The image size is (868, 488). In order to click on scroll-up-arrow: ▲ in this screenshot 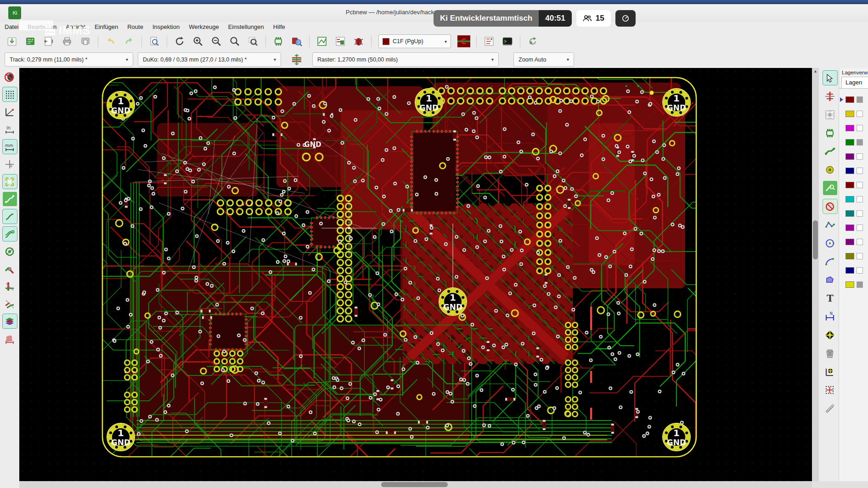, I will do `click(816, 71)`.